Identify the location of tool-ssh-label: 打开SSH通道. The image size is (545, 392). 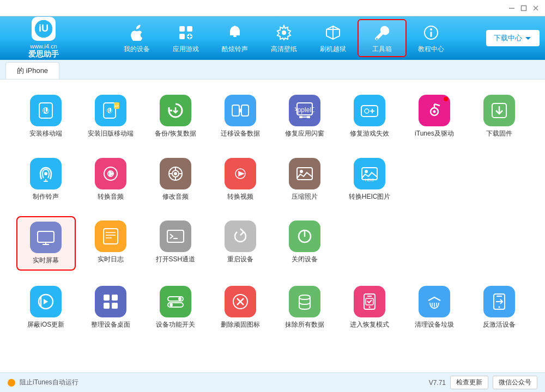
(175, 260).